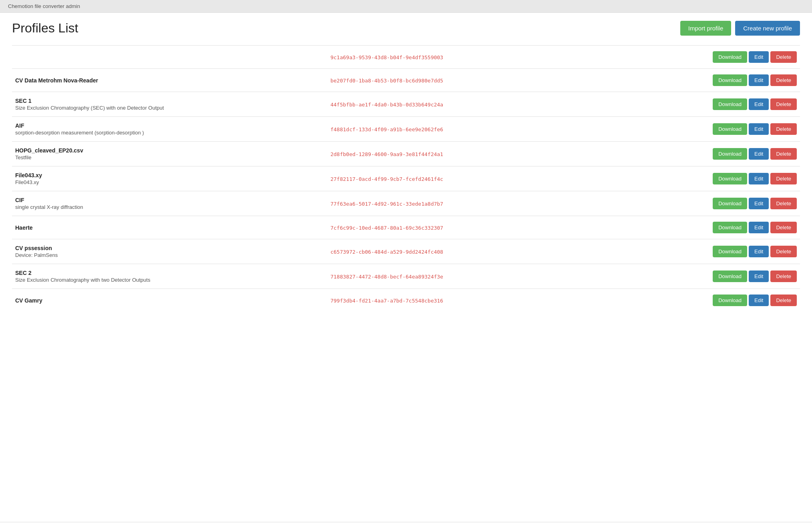 This screenshot has width=812, height=523. Describe the element at coordinates (706, 28) in the screenshot. I see `import-profile-button: Import profile` at that location.